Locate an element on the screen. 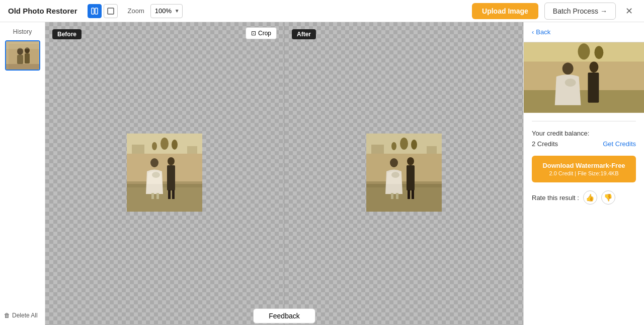  download-btn-label: Download Watermark-Free is located at coordinates (584, 165).